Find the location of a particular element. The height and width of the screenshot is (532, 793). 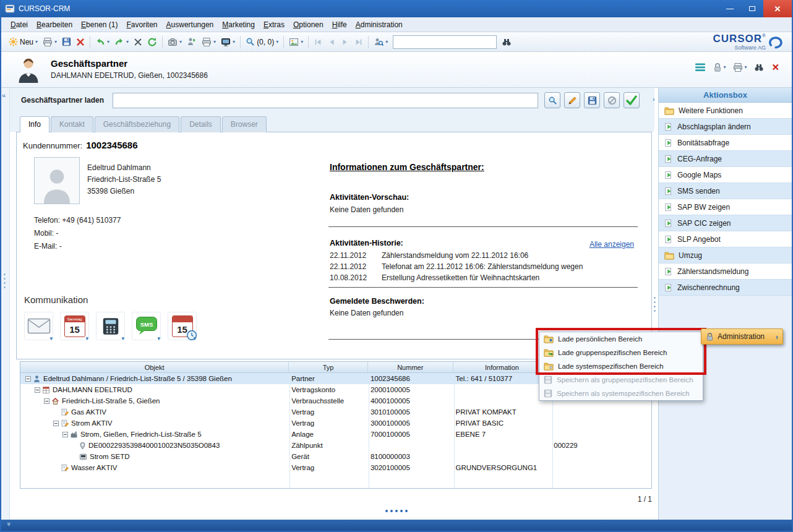

image-button: ▾ is located at coordinates (296, 42).